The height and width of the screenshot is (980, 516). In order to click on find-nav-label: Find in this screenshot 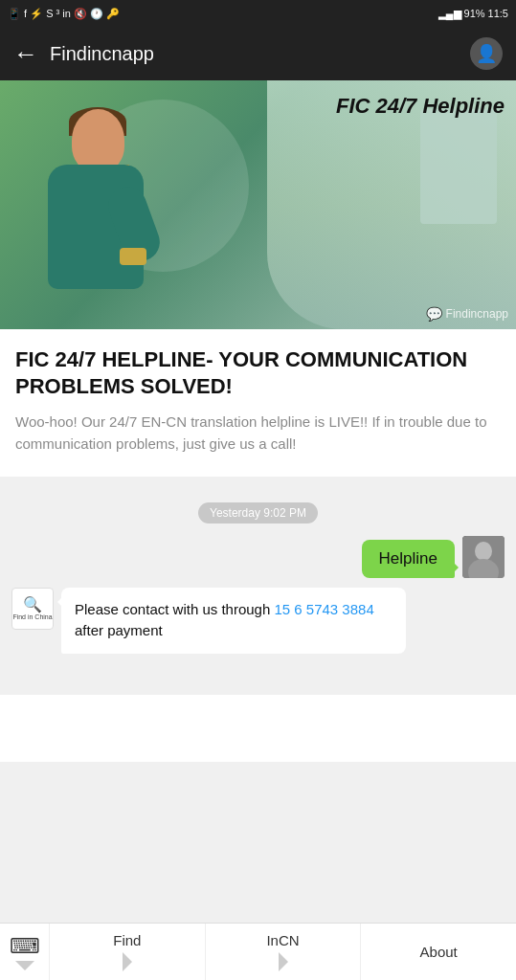, I will do `click(126, 940)`.